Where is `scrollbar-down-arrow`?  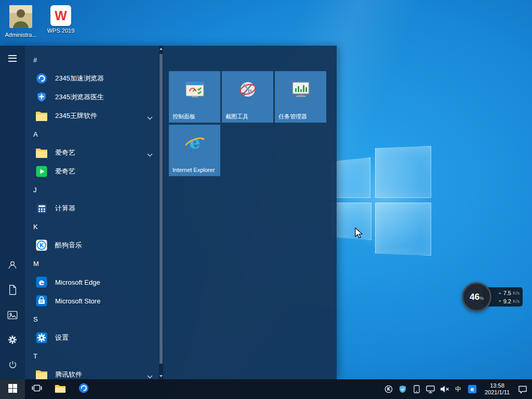 scrollbar-down-arrow is located at coordinates (161, 376).